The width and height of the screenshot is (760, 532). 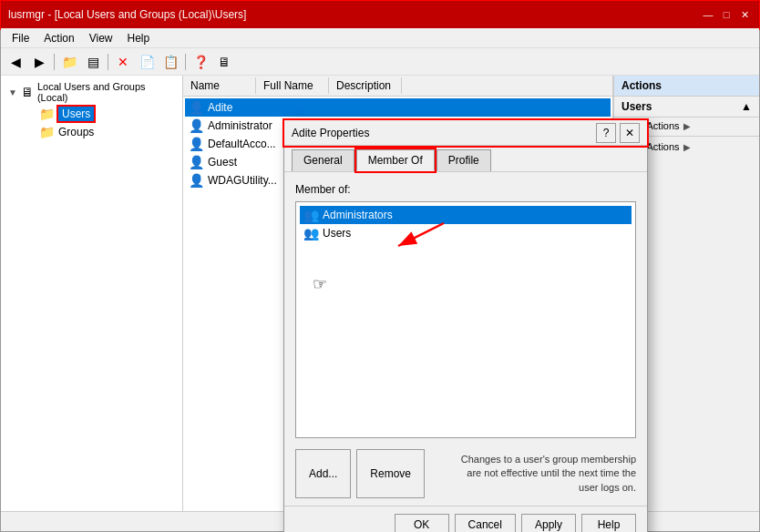 I want to click on tab-member-of: Member Of, so click(x=395, y=160).